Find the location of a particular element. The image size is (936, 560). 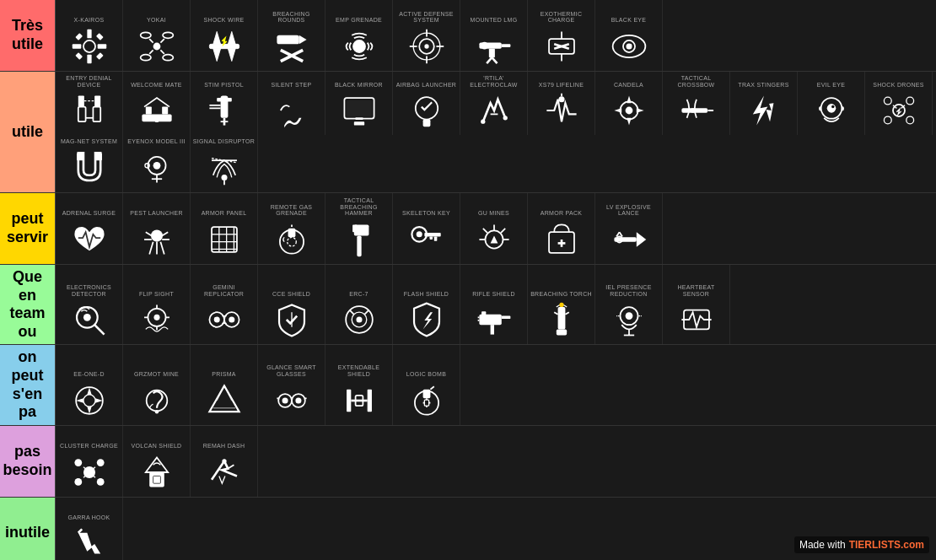

list-item: PEST LAUNCHER is located at coordinates (157, 229).